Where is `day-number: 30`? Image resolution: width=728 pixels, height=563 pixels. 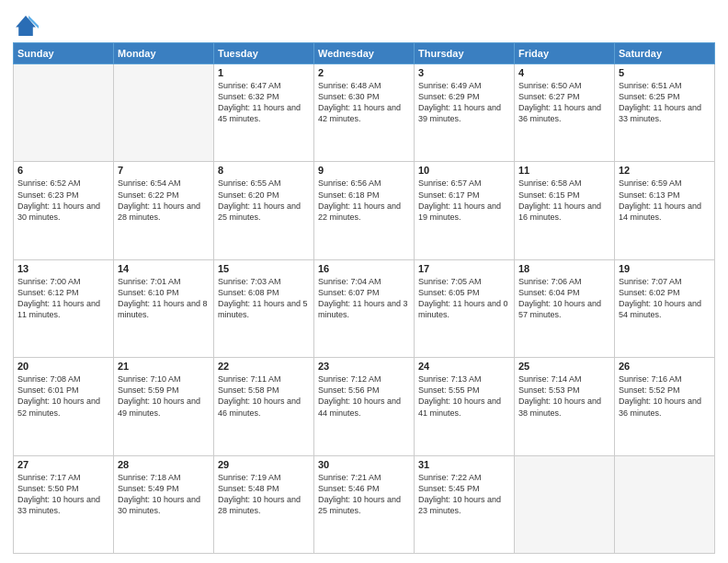
day-number: 30 is located at coordinates (364, 465).